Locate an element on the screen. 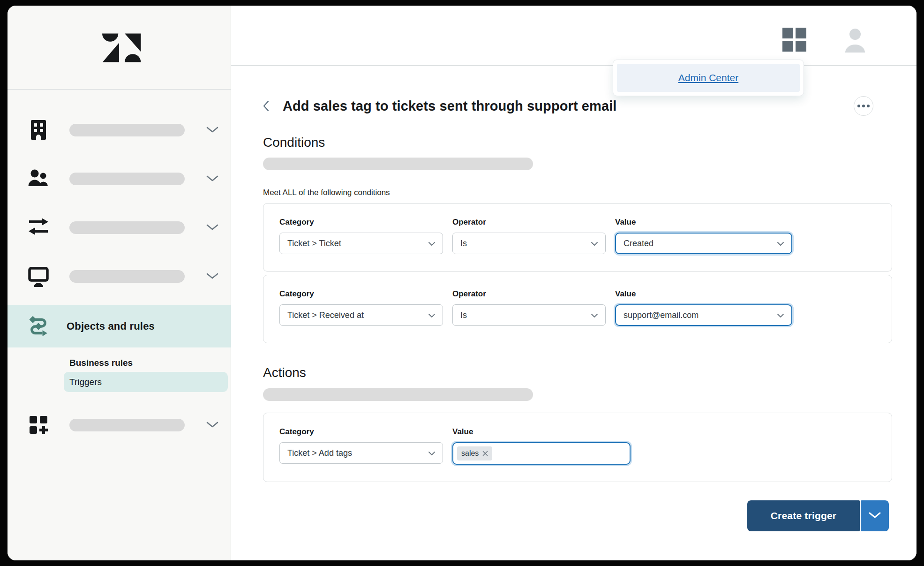 The width and height of the screenshot is (924, 566). create-trigger-dropdown-button is located at coordinates (875, 516).